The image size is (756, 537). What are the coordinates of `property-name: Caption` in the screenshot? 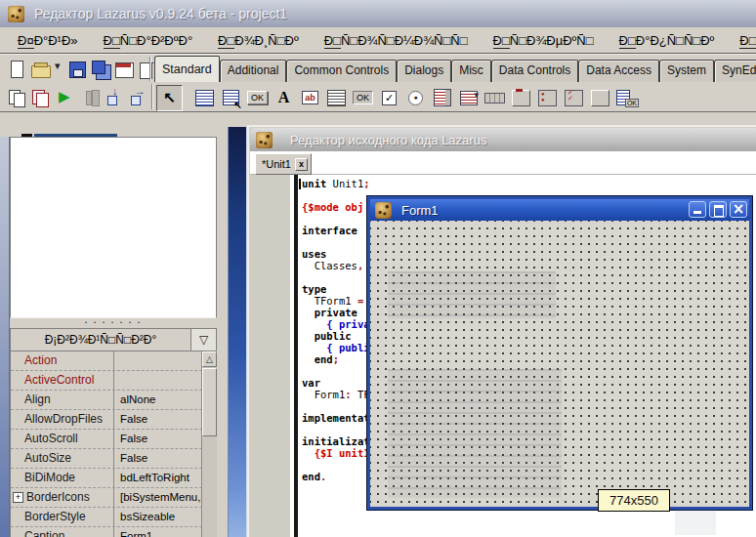 It's located at (63, 532).